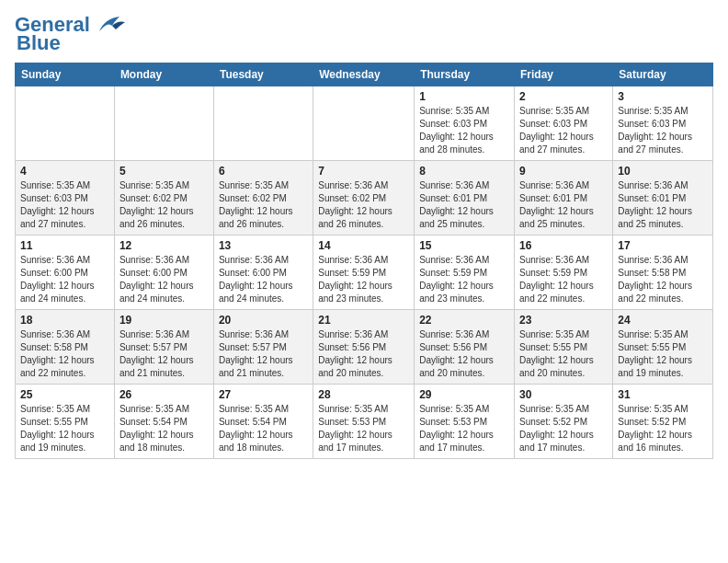 Image resolution: width=728 pixels, height=563 pixels. Describe the element at coordinates (563, 246) in the screenshot. I see `day-number: 16` at that location.